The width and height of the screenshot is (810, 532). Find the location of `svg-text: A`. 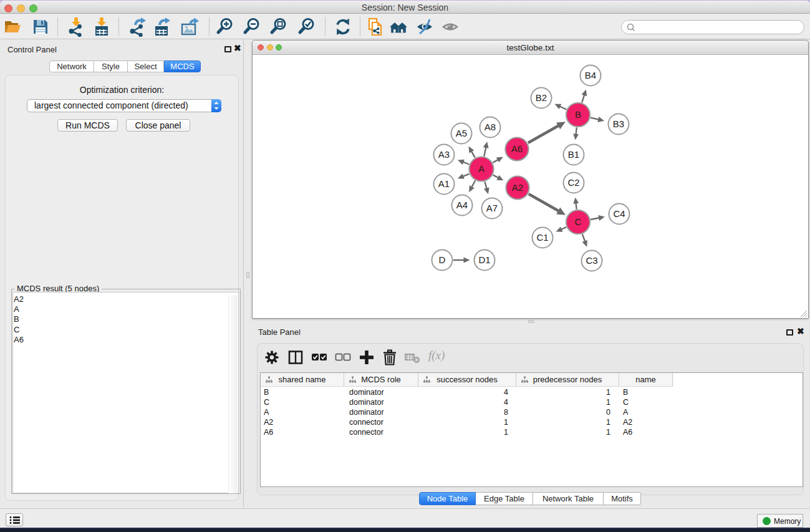

svg-text: A is located at coordinates (481, 168).